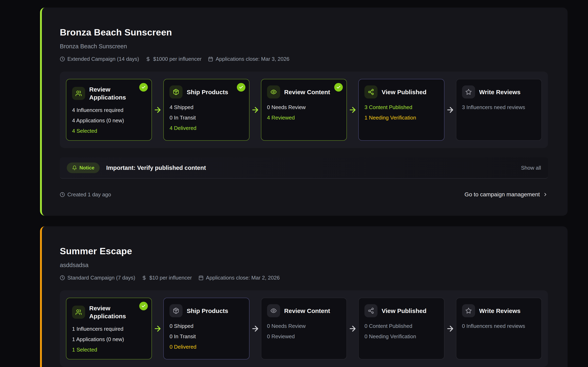  I want to click on campaign-subtitle: asddsadsa, so click(304, 265).